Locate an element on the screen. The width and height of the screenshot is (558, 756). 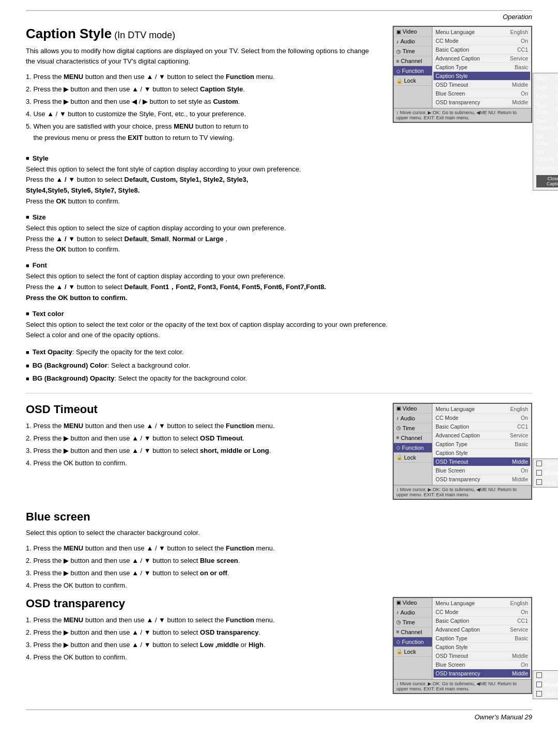
submenu-item: StyleDefault is located at coordinates (546, 78).